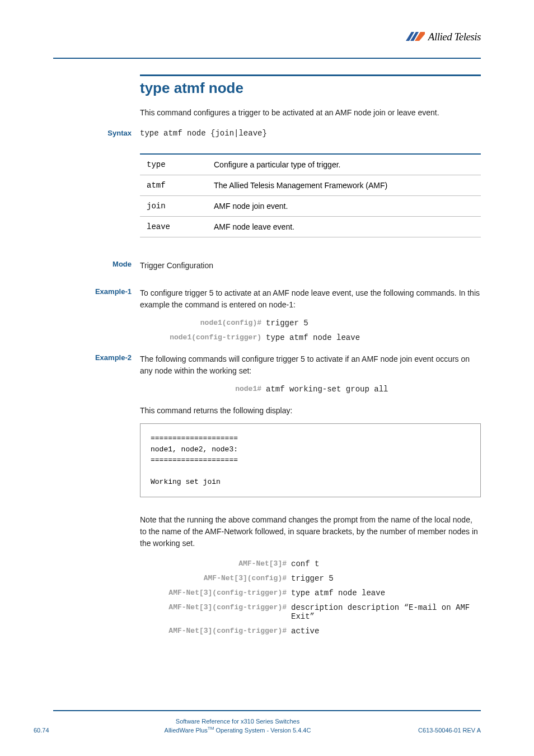  What do you see at coordinates (310, 389) in the screenshot?
I see `cmd-line: node1# atmf working-set group all` at bounding box center [310, 389].